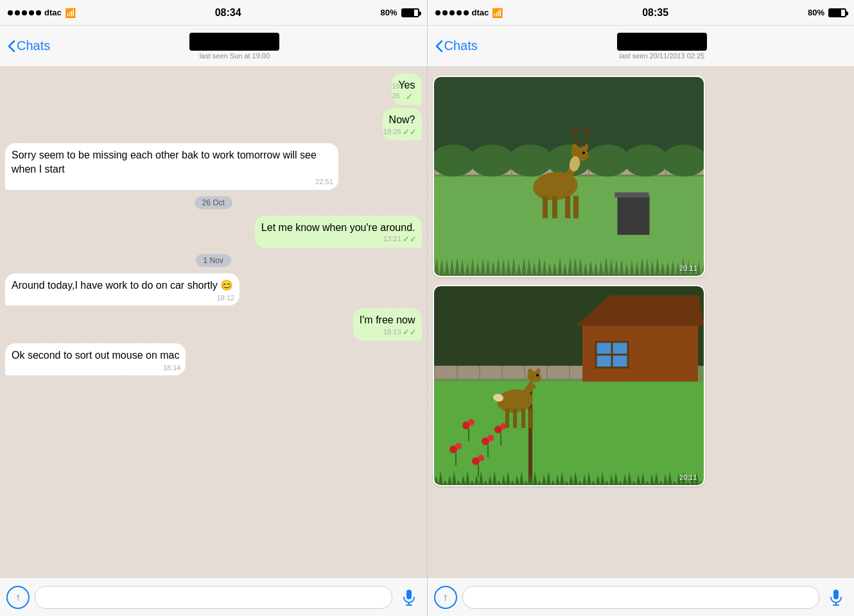 This screenshot has height=616, width=854. Describe the element at coordinates (338, 232) in the screenshot. I see `message-let-me-know: Let me know when you're around. 13:21 ✓✓` at that location.